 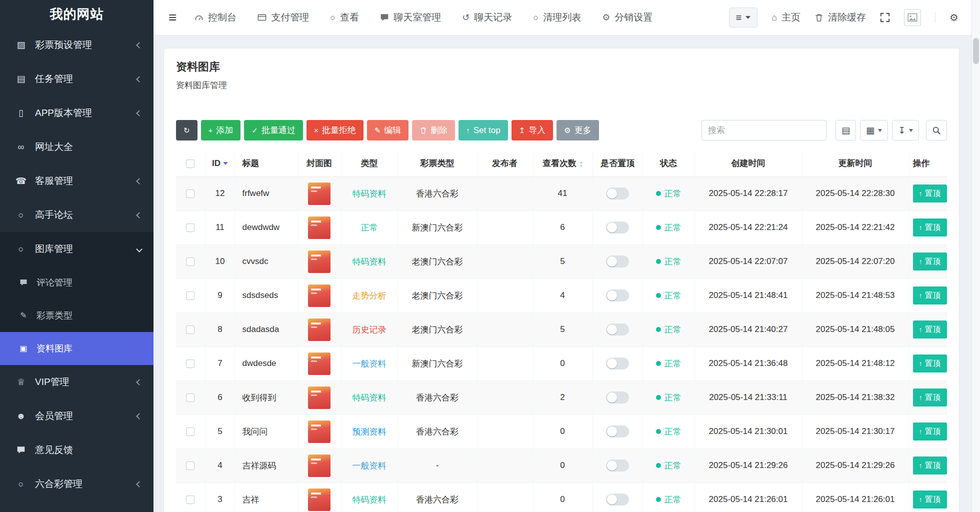 I want to click on type-link: 预测资料, so click(x=370, y=432).